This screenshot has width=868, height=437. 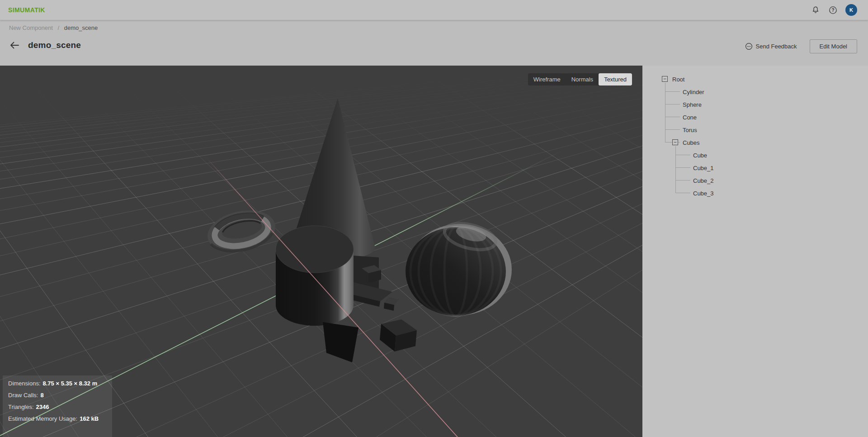 What do you see at coordinates (749, 46) in the screenshot?
I see `chat-bubble-icon` at bounding box center [749, 46].